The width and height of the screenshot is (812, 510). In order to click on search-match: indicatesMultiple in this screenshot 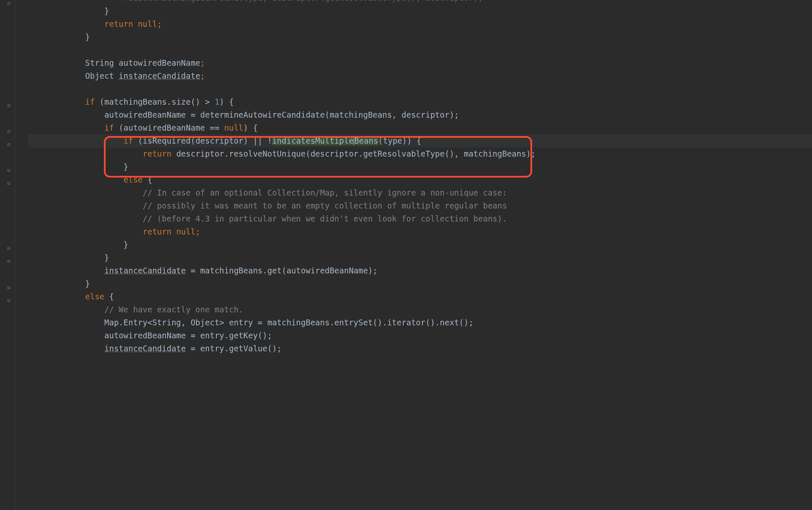, I will do `click(313, 141)`.